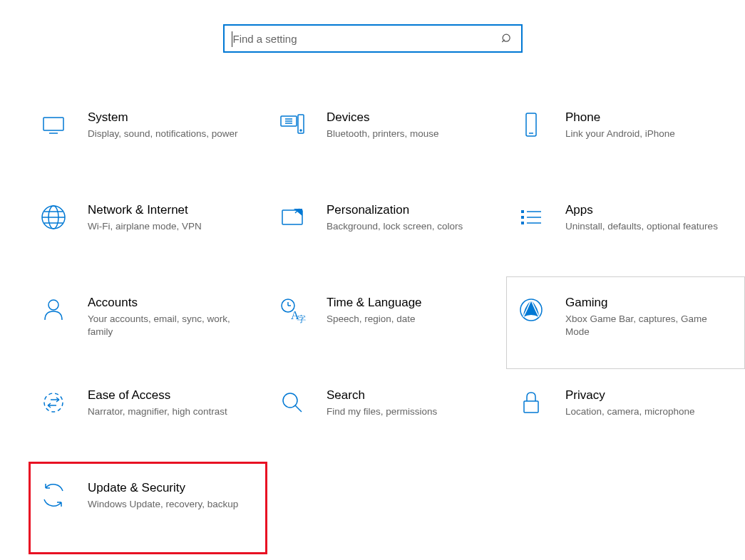 The height and width of the screenshot is (560, 745). What do you see at coordinates (170, 326) in the screenshot?
I see `tile-desc: Your accounts, email, sync, work, family` at bounding box center [170, 326].